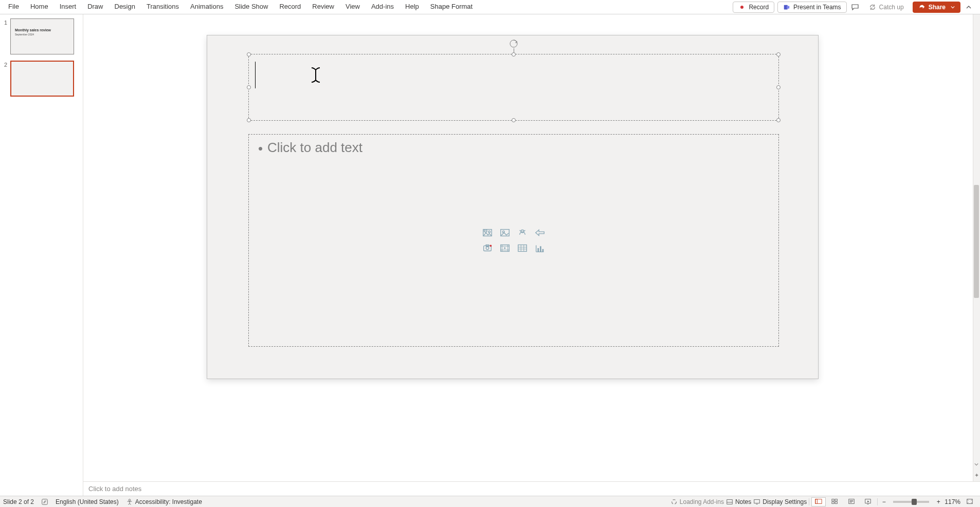 This screenshot has width=980, height=507. What do you see at coordinates (40, 79) in the screenshot?
I see `thumbnail-slide-2: 2` at bounding box center [40, 79].